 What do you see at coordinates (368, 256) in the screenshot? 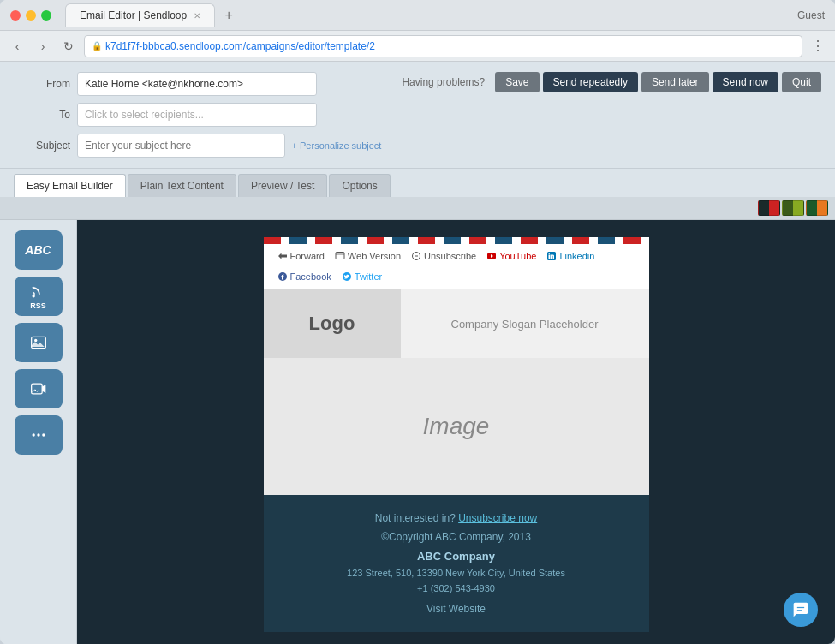
I see `email-nav-web-version: Web Version` at bounding box center [368, 256].